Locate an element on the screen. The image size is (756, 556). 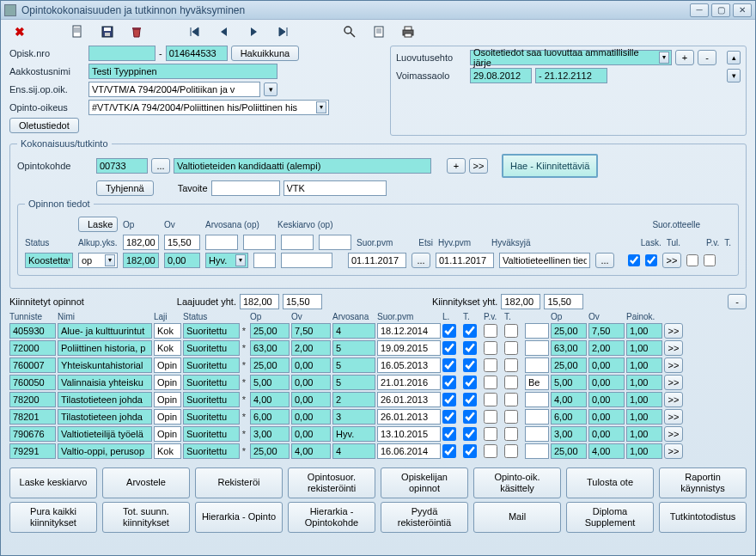
luovutusehto-select: Osoitetiedot saa luovuttaa ammatillisill… is located at coordinates (570, 58).